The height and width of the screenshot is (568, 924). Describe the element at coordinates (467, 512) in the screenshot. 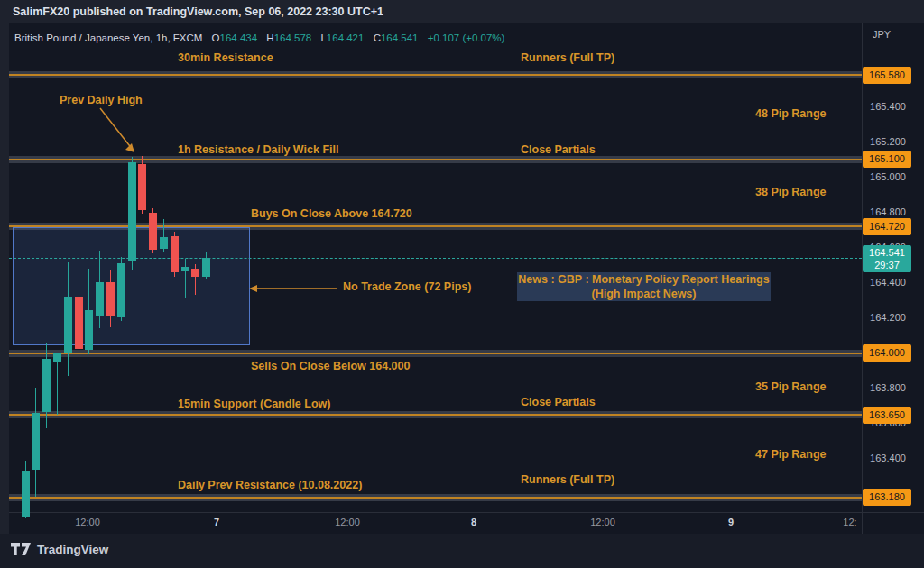

I see `time-axis-separator` at that location.